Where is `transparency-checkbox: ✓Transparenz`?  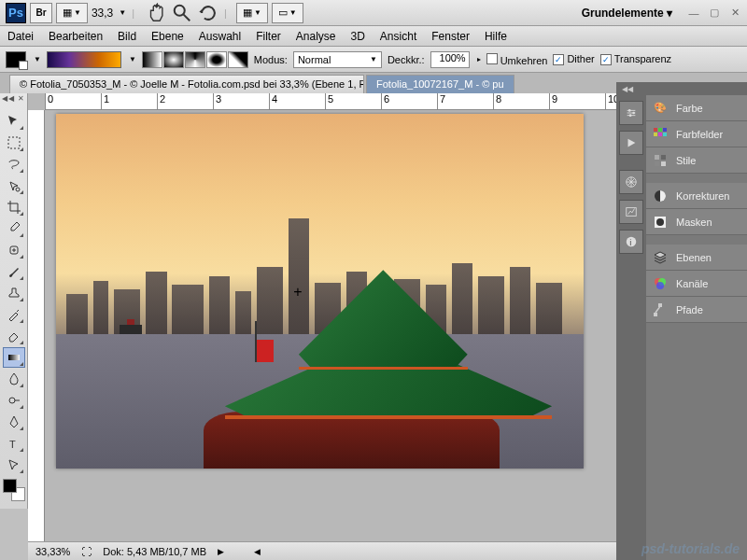 transparency-checkbox: ✓Transparenz is located at coordinates (636, 60).